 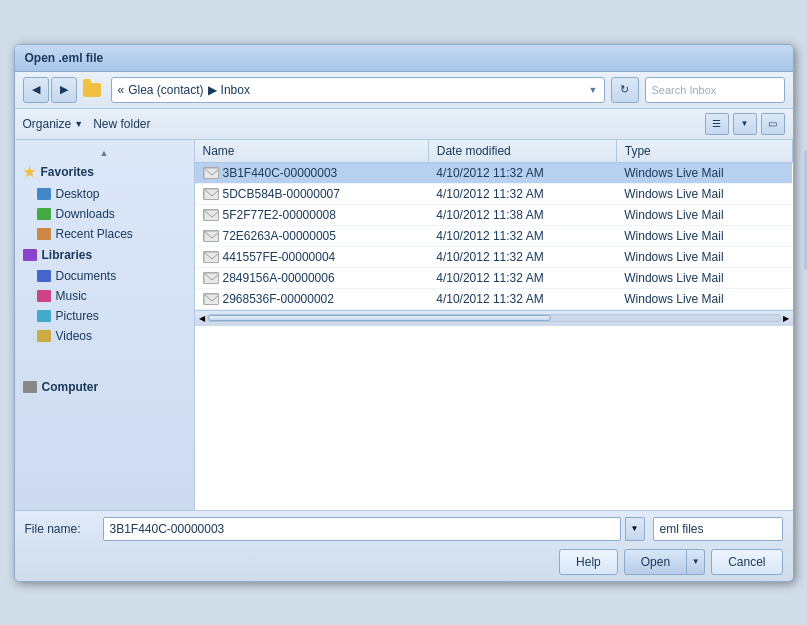 I want to click on file-name-text: 5DCB584B-00000007, so click(x=282, y=194).